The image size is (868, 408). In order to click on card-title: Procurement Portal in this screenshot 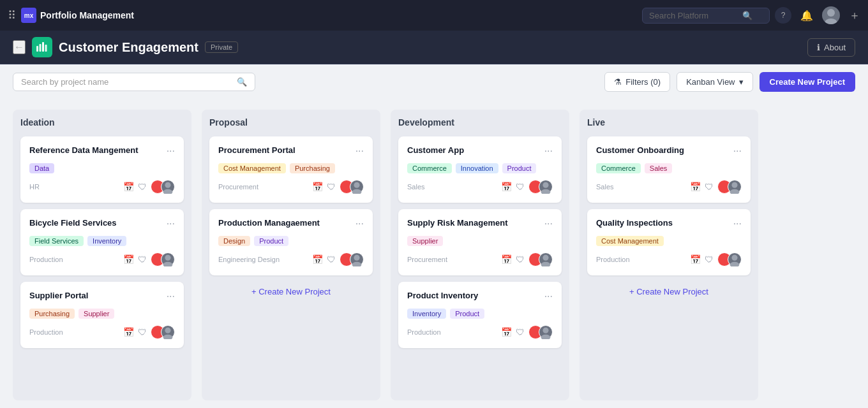, I will do `click(257, 150)`.